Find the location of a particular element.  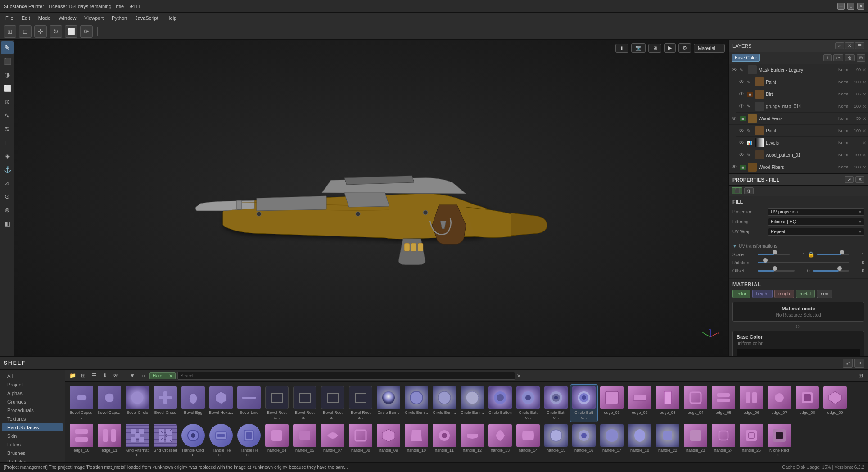

toolbar-view-icon: ⬜ is located at coordinates (71, 32).